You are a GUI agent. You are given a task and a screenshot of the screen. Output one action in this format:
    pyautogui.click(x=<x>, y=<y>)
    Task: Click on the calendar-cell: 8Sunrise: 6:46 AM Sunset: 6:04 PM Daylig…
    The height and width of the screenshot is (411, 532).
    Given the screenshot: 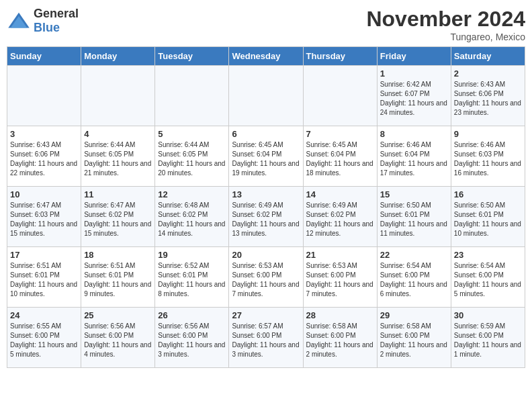 What is the action you would take?
    pyautogui.click(x=414, y=156)
    